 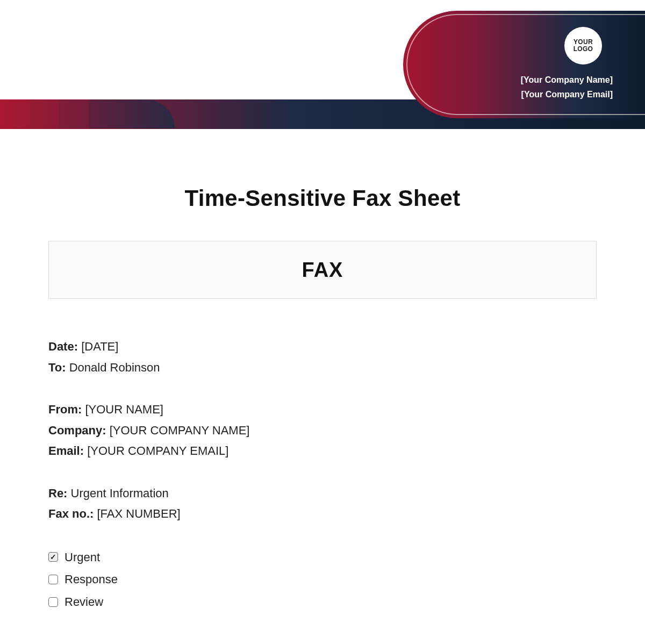 What do you see at coordinates (322, 198) in the screenshot?
I see `page-title: Time-Sensitive Fax Sheet` at bounding box center [322, 198].